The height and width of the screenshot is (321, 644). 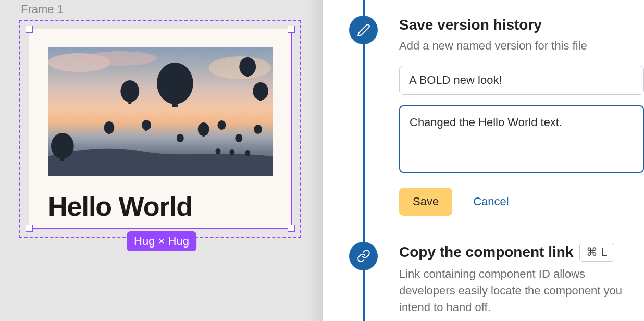 What do you see at coordinates (162, 241) in the screenshot?
I see `autolayout-size-chip: Hug × Hug` at bounding box center [162, 241].